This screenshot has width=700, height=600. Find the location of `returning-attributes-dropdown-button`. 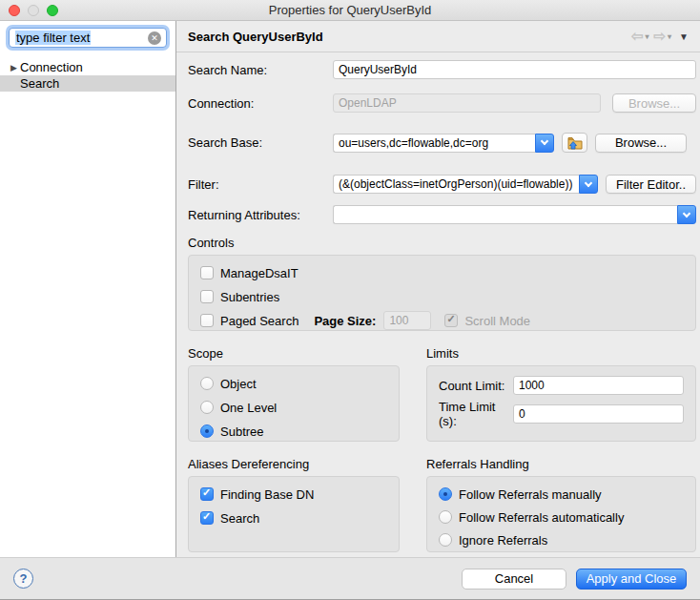

returning-attributes-dropdown-button is located at coordinates (687, 215).